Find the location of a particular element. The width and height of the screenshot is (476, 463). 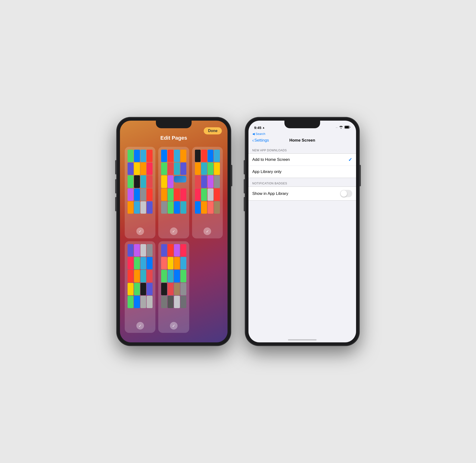

show-in-app-library-row: Show in App Library is located at coordinates (302, 194).